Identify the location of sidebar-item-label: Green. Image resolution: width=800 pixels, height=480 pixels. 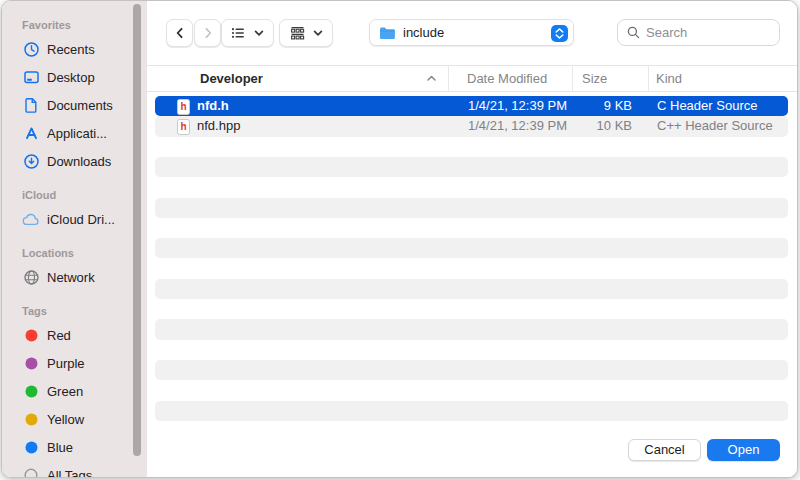
(65, 392).